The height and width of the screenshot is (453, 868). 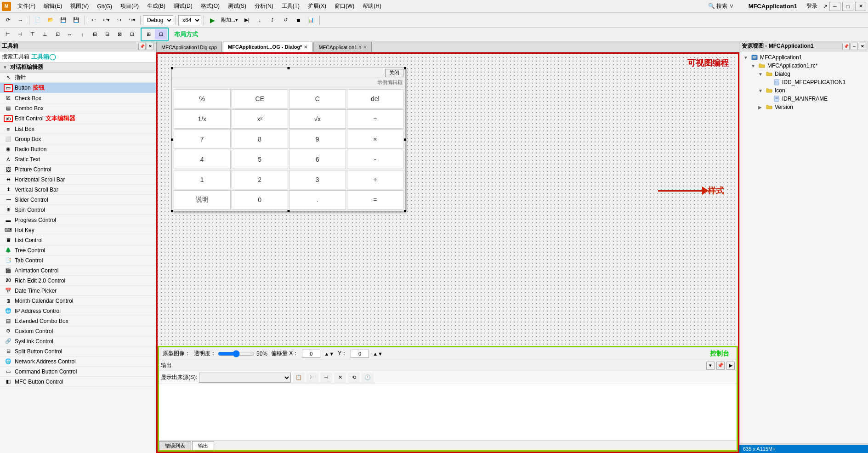 What do you see at coordinates (710, 366) in the screenshot?
I see `output-dropdown-button: ▾` at bounding box center [710, 366].